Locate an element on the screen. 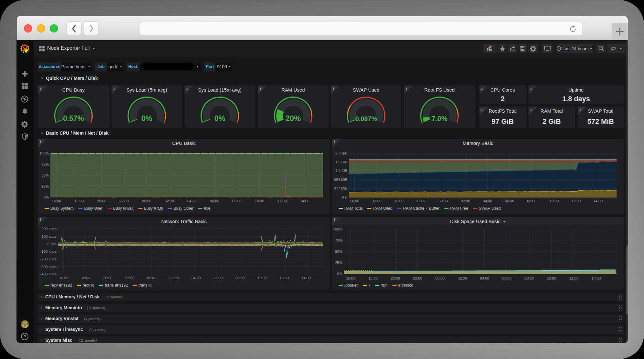 This screenshot has width=644, height=359. svg-text: 100 kbps is located at coordinates (49, 236).